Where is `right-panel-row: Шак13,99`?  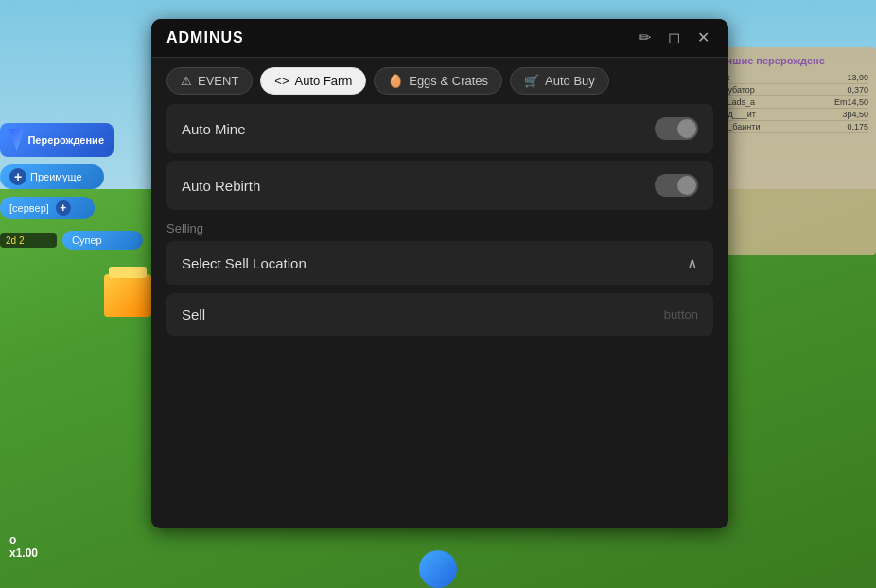
right-panel-row: Шак13,99 is located at coordinates (791, 78).